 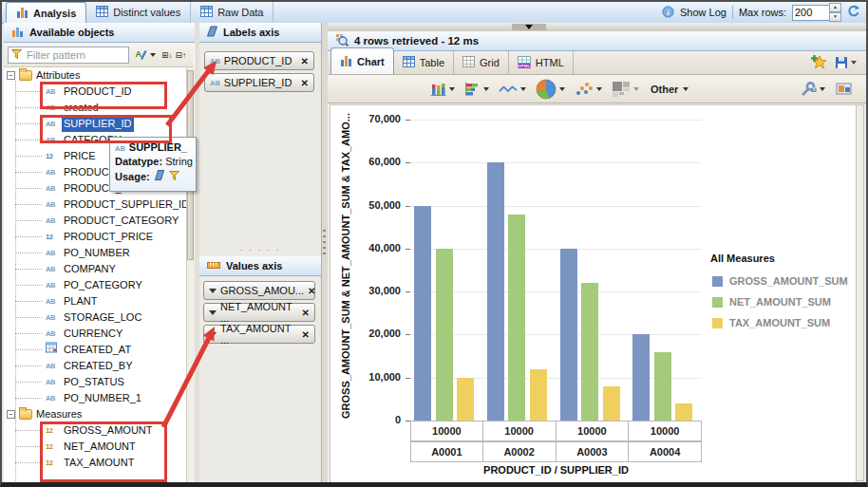 What do you see at coordinates (541, 63) in the screenshot?
I see `result-tab-html: HTMLHTML` at bounding box center [541, 63].